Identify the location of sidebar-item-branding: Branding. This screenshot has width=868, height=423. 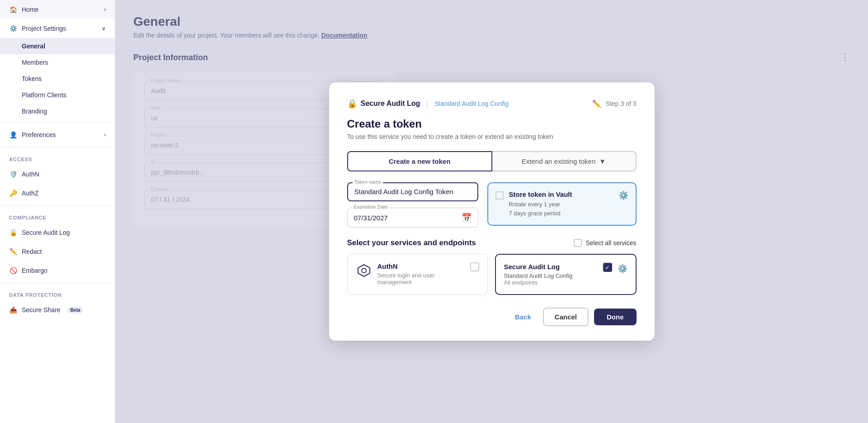
(57, 111).